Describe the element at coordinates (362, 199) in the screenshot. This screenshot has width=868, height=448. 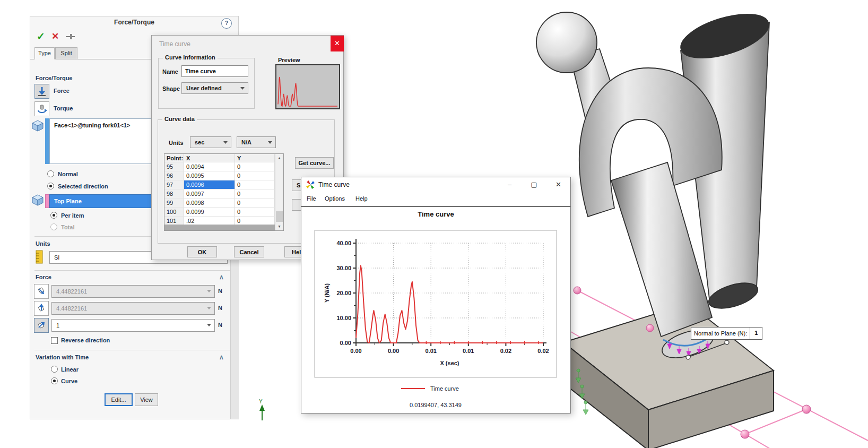
I see `menu-help: Help` at that location.